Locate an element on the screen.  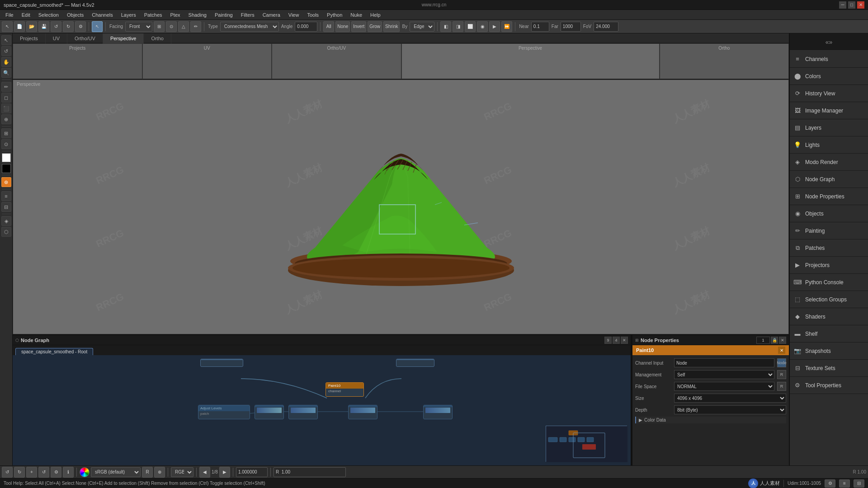
rp-node-properties: ⊞ Node Properties is located at coordinates (829, 197).